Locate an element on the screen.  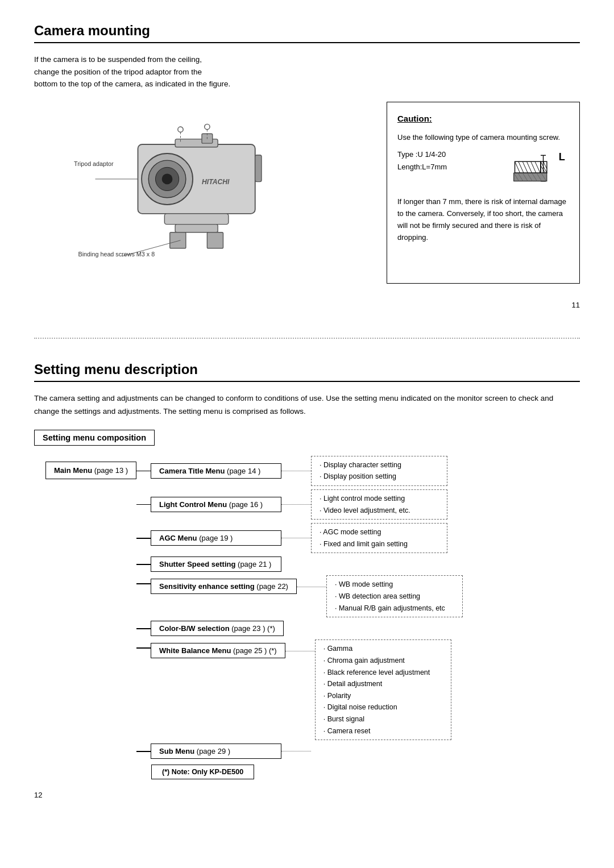
menu-row-sensitivity: Sensitivity enhance setting (page 22) · … is located at coordinates (300, 596).